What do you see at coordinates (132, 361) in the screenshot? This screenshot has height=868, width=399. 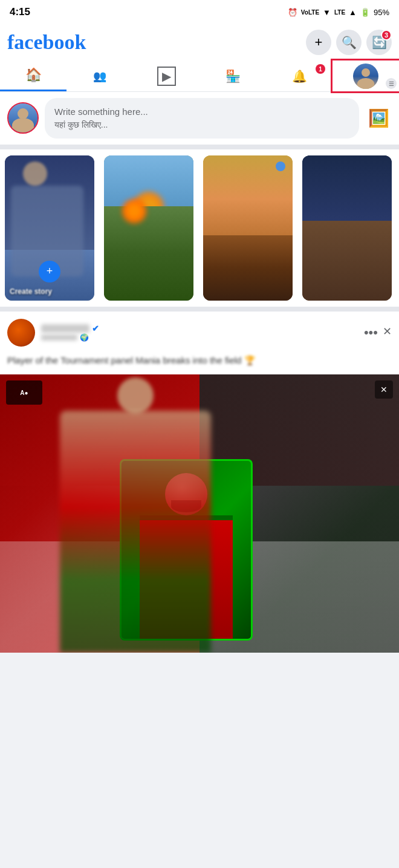 I see `post-text-content: Player of the Tournament panel Mania bre…` at bounding box center [132, 361].